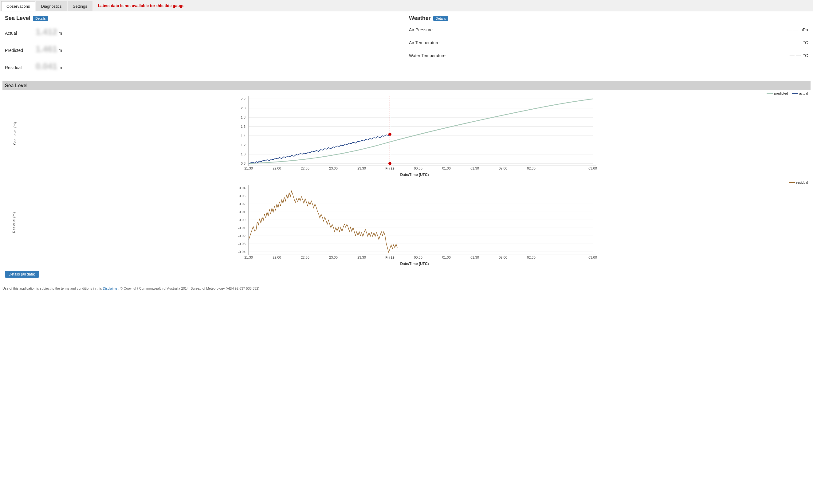 The height and width of the screenshot is (504, 813). Describe the element at coordinates (406, 86) in the screenshot. I see `sea-level-chart-header: Sea Level` at that location.